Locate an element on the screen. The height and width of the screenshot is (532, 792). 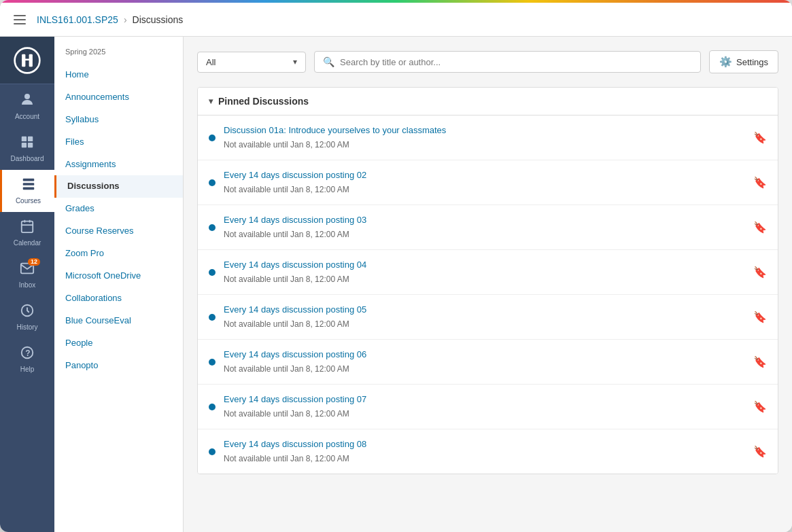
sidebar-item-discussions: Discussions is located at coordinates (118, 186).